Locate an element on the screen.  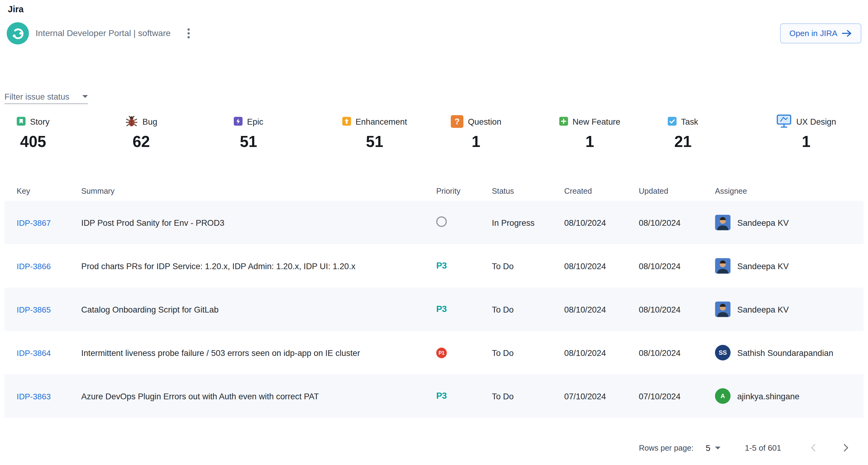
counter-label: UX Design is located at coordinates (816, 121).